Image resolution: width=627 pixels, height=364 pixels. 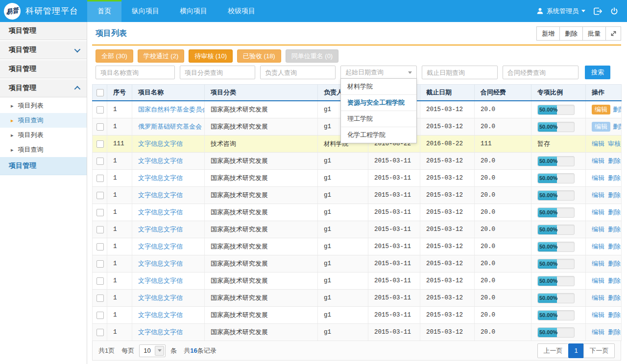 I want to click on toolbar-button-1: 删除, so click(x=571, y=33).